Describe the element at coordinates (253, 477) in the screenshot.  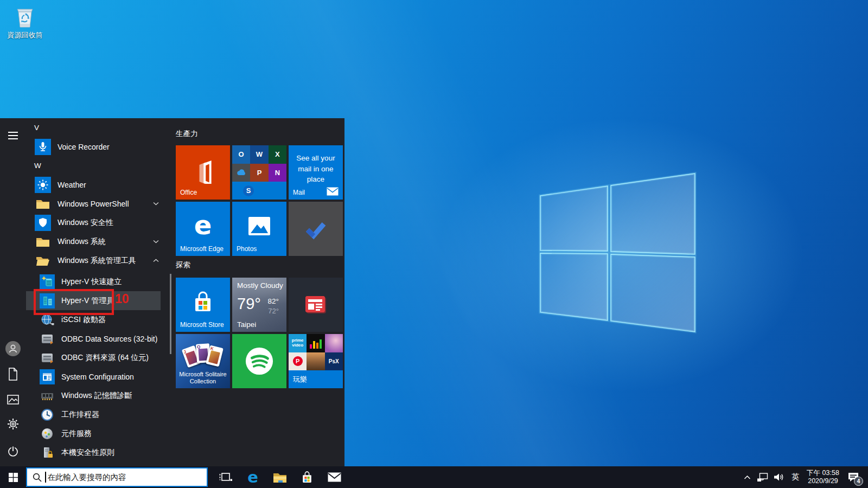
I see `taskbar-edge-button: e` at that location.